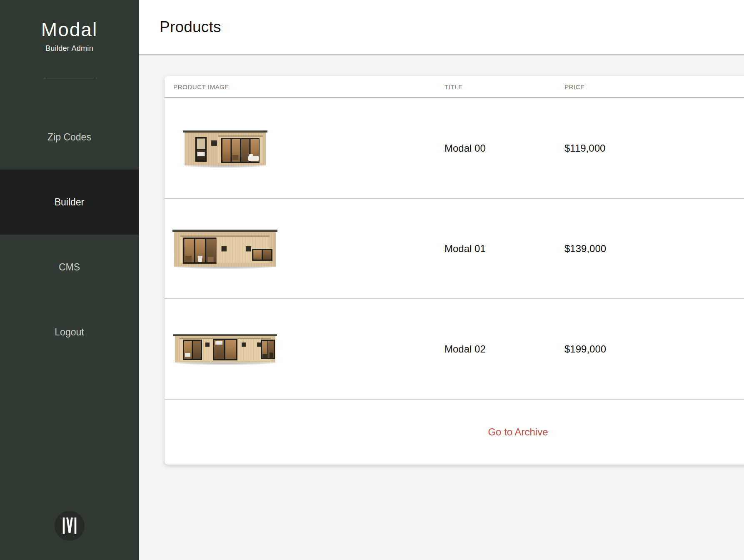 The height and width of the screenshot is (560, 744). I want to click on product-image-modal-00-elevation, so click(225, 148).